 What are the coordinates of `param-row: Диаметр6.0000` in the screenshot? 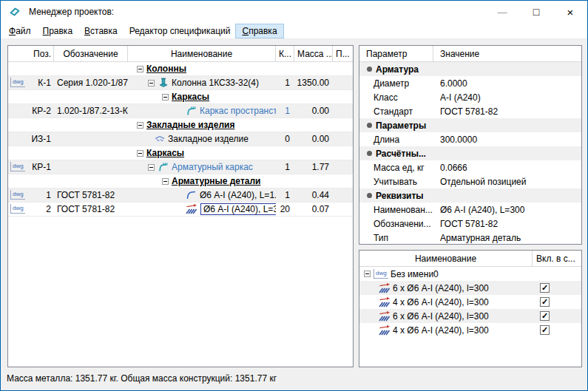 It's located at (470, 83).